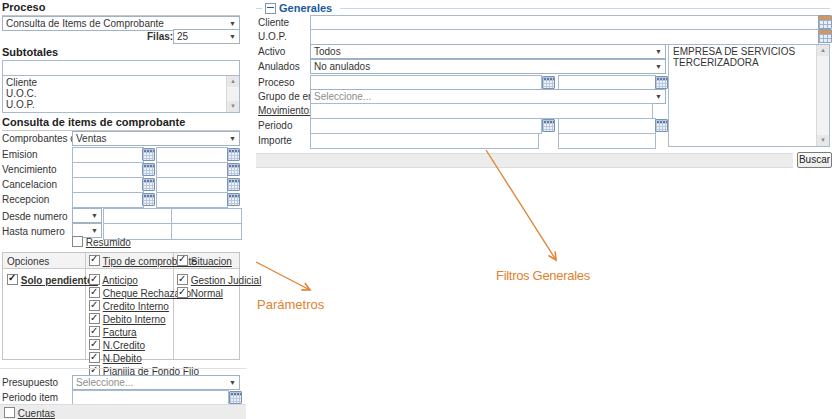 This screenshot has width=832, height=419. I want to click on list-item: Cliente, so click(121, 82).